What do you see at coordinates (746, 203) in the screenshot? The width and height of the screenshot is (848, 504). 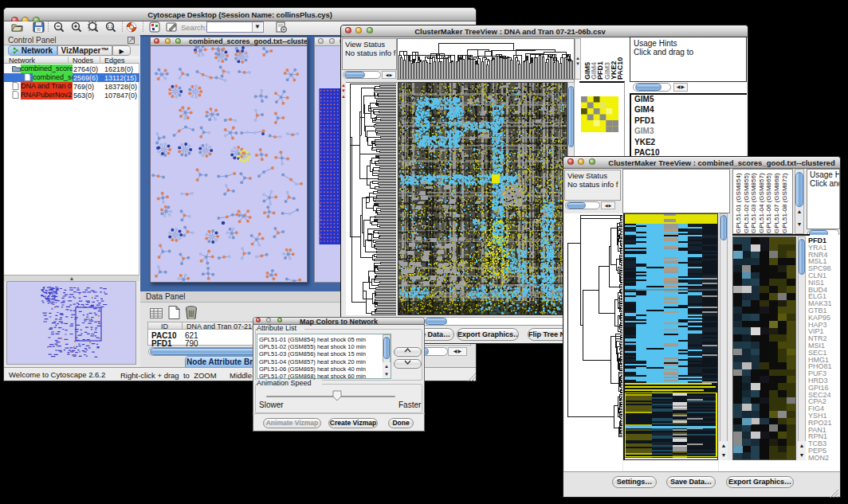 I see `svg-text: GPL51-02 (GSM855)` at bounding box center [746, 203].